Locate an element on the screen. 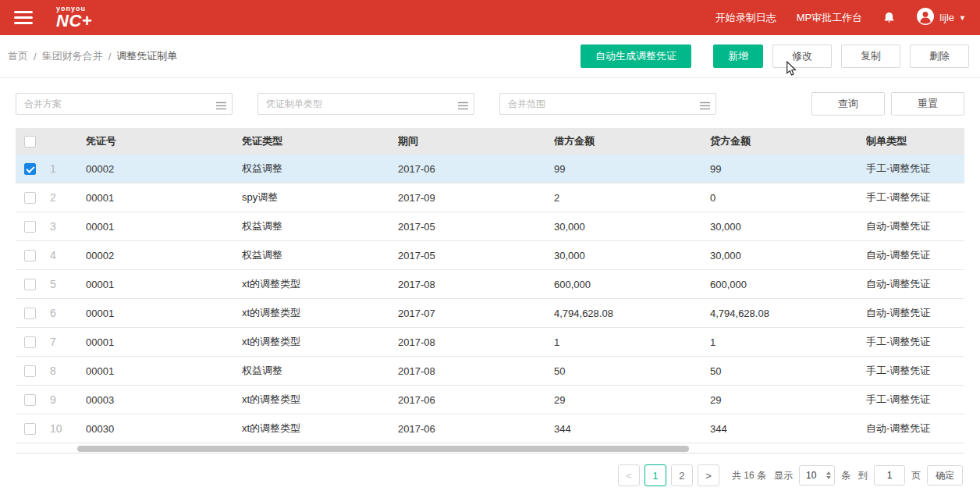 This screenshot has width=980, height=498. reset-button: 重置 is located at coordinates (928, 104).